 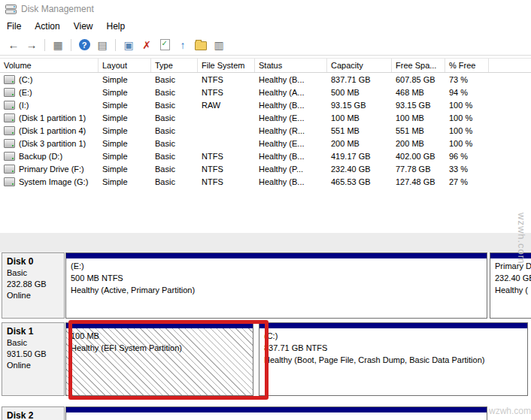 What do you see at coordinates (266, 156) in the screenshot?
I see `volume-row-backup-d: Backup (D:) Simple Basic NTFS Healthy (B…` at bounding box center [266, 156].